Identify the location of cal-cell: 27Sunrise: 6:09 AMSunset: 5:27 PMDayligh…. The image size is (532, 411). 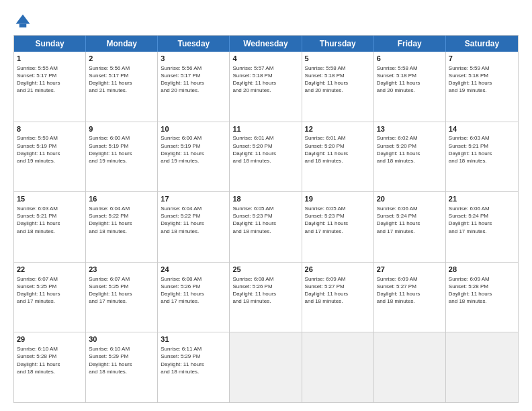
(410, 298).